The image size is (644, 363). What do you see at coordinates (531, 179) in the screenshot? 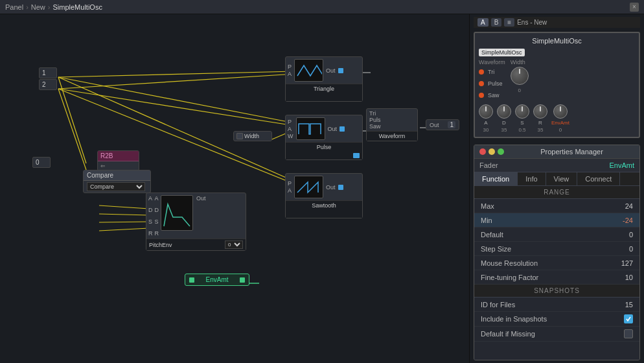
I see `tab-info: Info` at bounding box center [531, 179].